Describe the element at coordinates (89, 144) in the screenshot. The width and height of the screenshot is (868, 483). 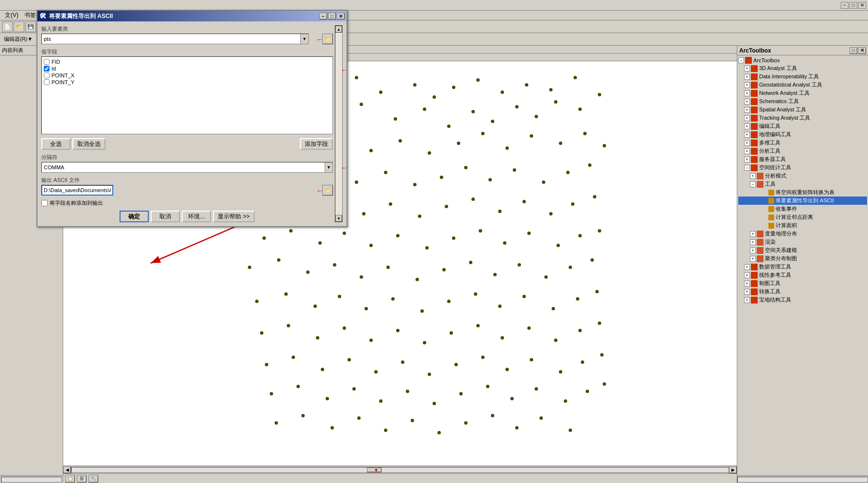
I see `deselect-all-btn: 取消全选` at that location.